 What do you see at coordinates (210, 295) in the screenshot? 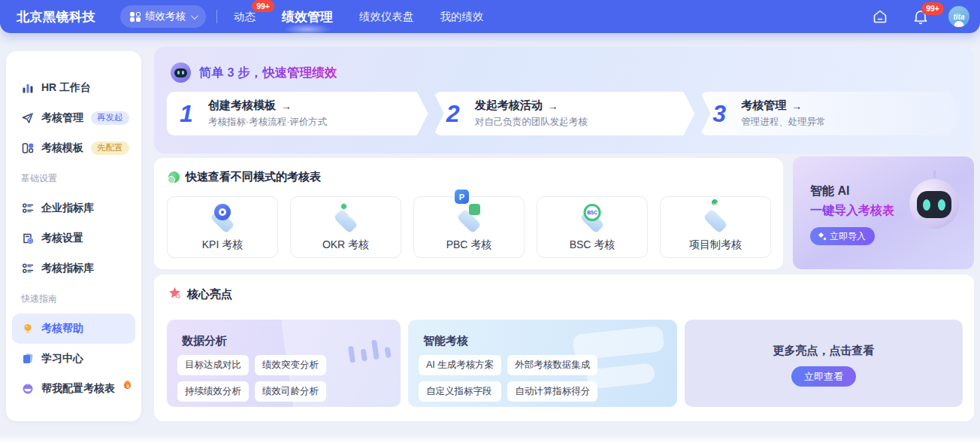
I see `section-title: 核心亮点` at bounding box center [210, 295].